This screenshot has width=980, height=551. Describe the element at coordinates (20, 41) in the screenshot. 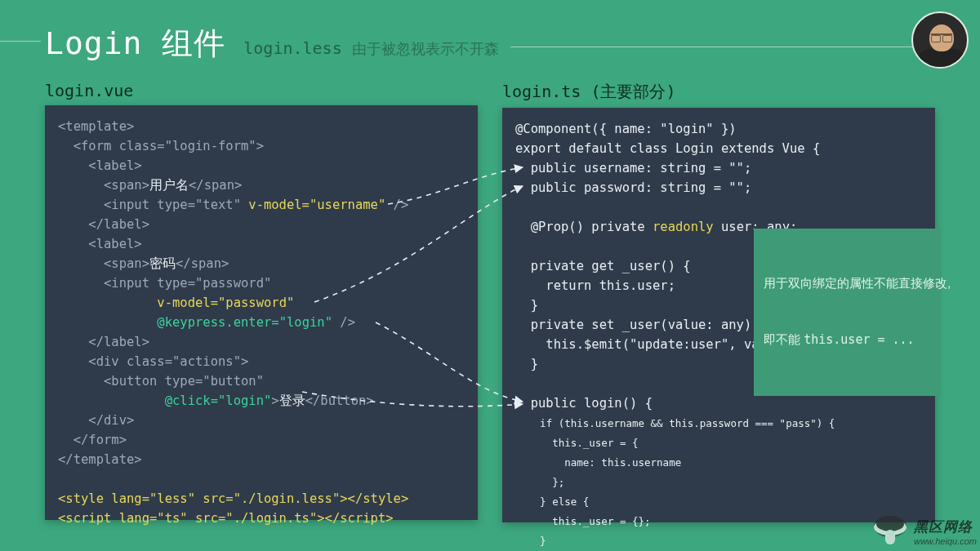

I see `header-rule-left` at that location.